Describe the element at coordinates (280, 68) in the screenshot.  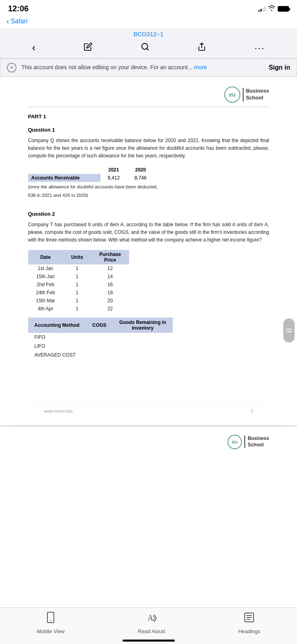
I see `notification-signin-button: Sign in` at that location.